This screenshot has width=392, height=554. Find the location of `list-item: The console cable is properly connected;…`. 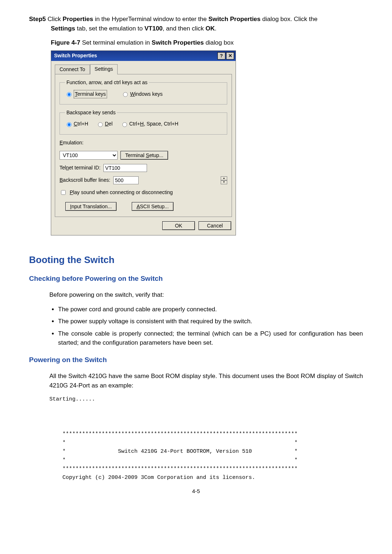

list-item: The console cable is properly connected;… is located at coordinates (211, 338).